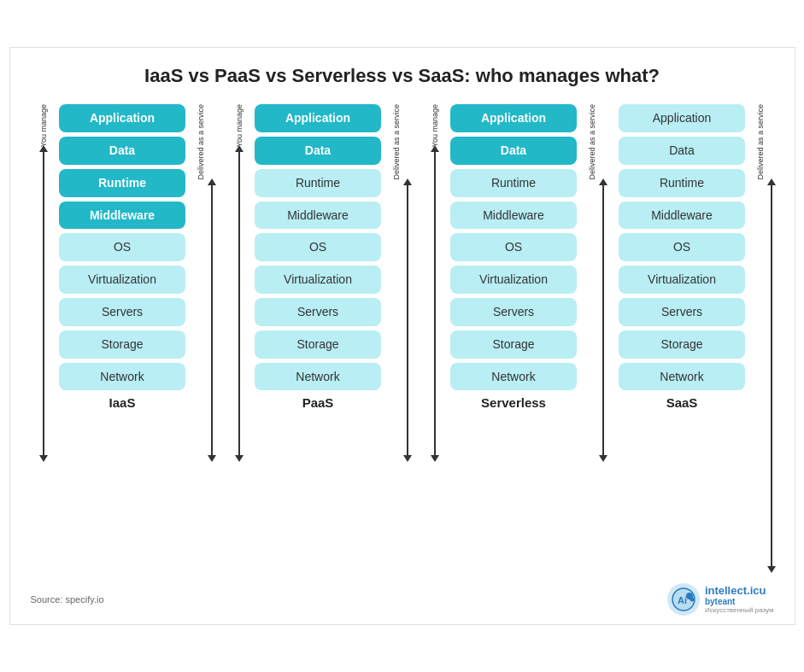 This screenshot has width=804, height=672. Describe the element at coordinates (682, 313) in the screenshot. I see `box-saas-servers: Servers` at that location.